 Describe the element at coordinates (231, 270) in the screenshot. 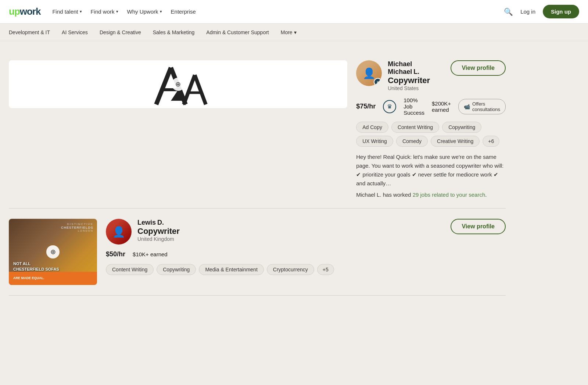

I see `tag-media-entertainment: Media & Entertainment` at that location.